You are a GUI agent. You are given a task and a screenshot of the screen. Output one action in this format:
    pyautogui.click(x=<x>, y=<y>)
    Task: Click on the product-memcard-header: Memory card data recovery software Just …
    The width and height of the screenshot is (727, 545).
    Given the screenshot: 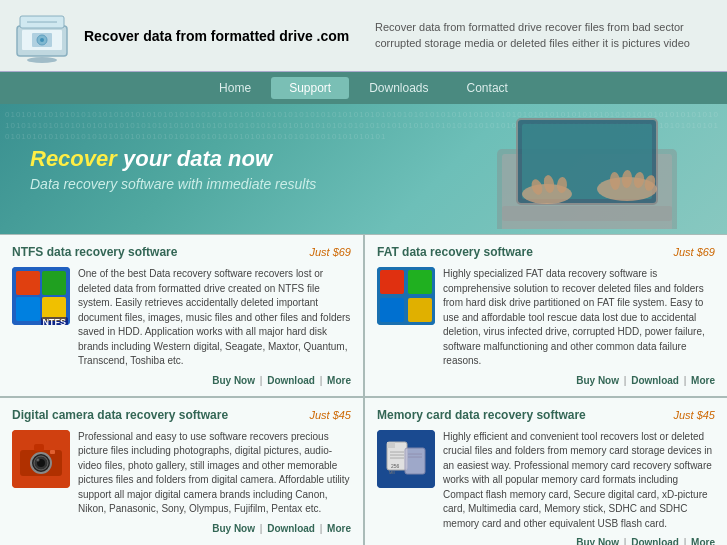 What is the action you would take?
    pyautogui.click(x=546, y=415)
    